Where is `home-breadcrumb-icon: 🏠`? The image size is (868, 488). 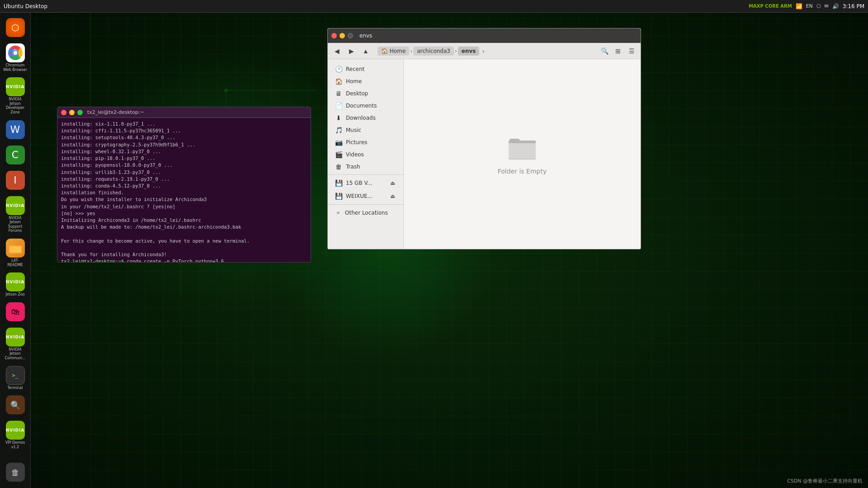
home-breadcrumb-icon: 🏠 is located at coordinates (384, 51).